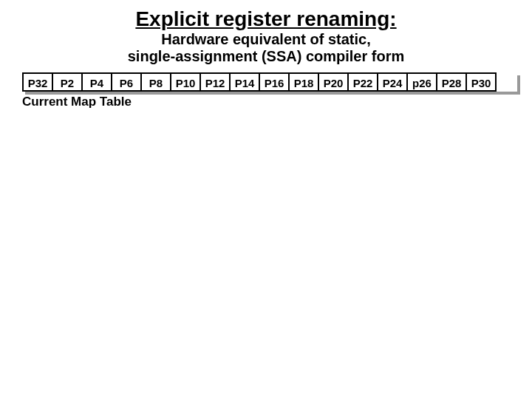 This screenshot has height=399, width=532. What do you see at coordinates (363, 82) in the screenshot?
I see `map-table-cell: P22` at bounding box center [363, 82].